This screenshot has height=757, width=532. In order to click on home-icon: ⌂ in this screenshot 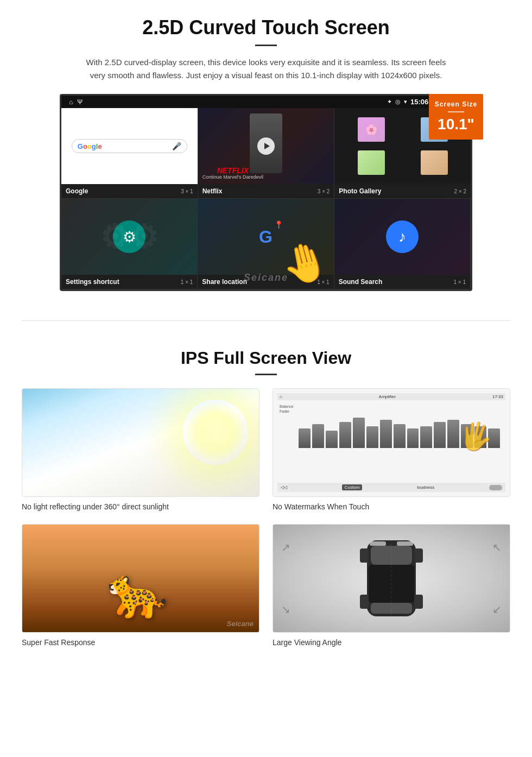, I will do `click(71, 102)`.